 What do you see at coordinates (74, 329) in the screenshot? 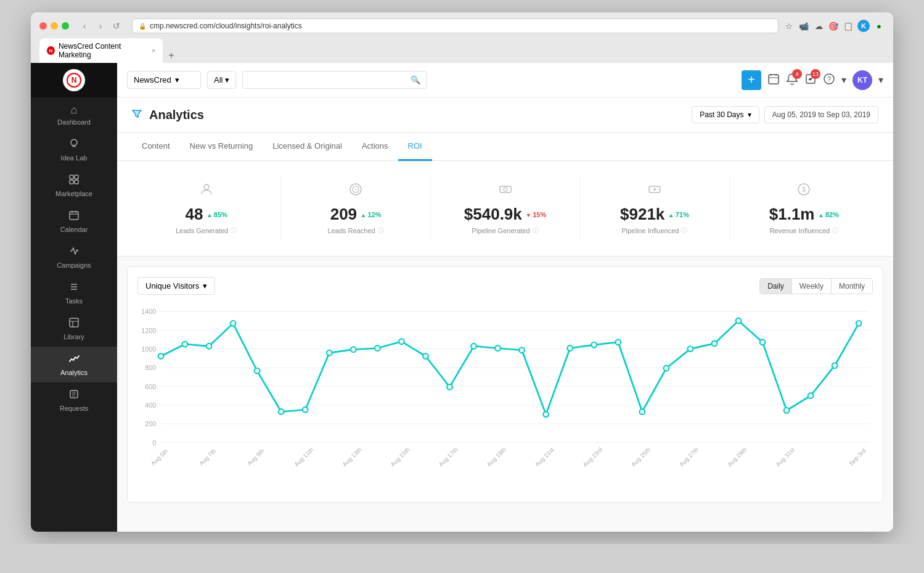
I see `sidebar-item-library: Library` at bounding box center [74, 329].